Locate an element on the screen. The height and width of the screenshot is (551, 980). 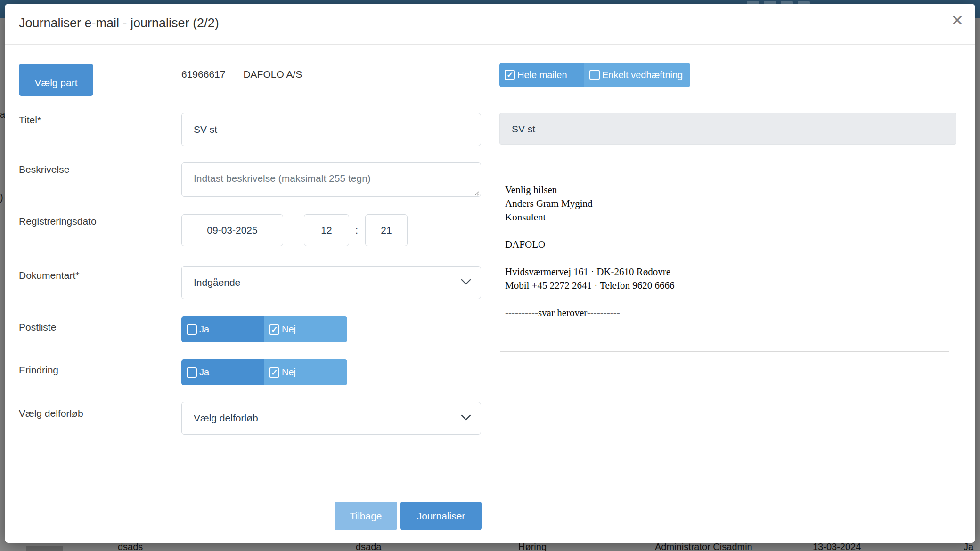
sub-process-label: Vælg delforløb is located at coordinates (51, 413).